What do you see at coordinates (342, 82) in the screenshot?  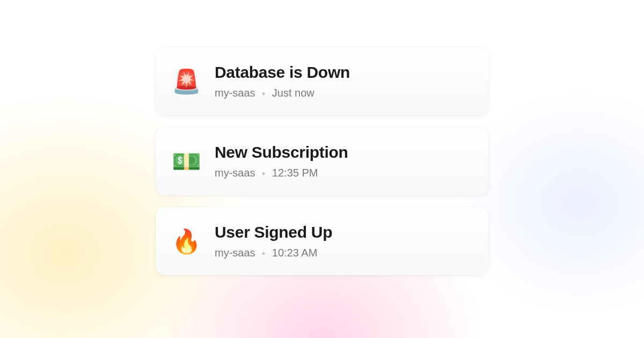 I see `notification-content: Database is Down my-saas ● Just now` at bounding box center [342, 82].